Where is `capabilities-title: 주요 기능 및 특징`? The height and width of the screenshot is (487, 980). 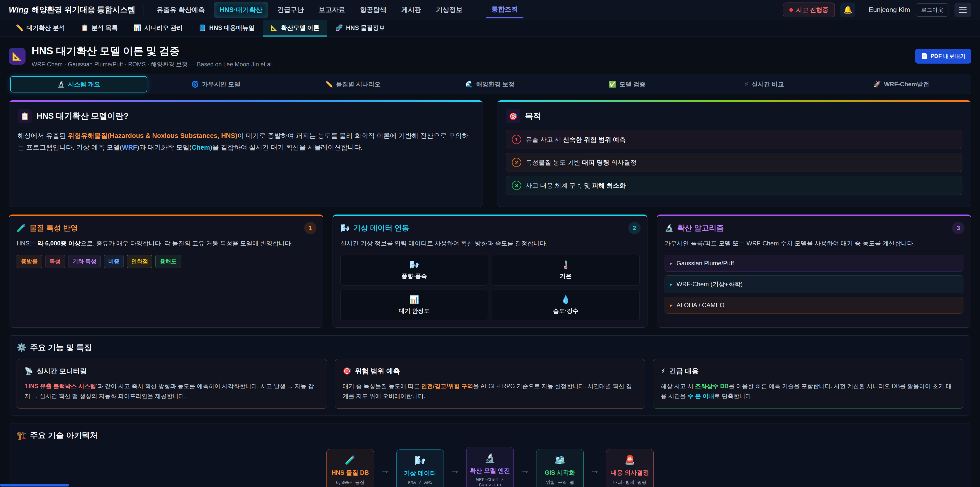 capabilities-title: 주요 기능 및 특징 is located at coordinates (61, 348).